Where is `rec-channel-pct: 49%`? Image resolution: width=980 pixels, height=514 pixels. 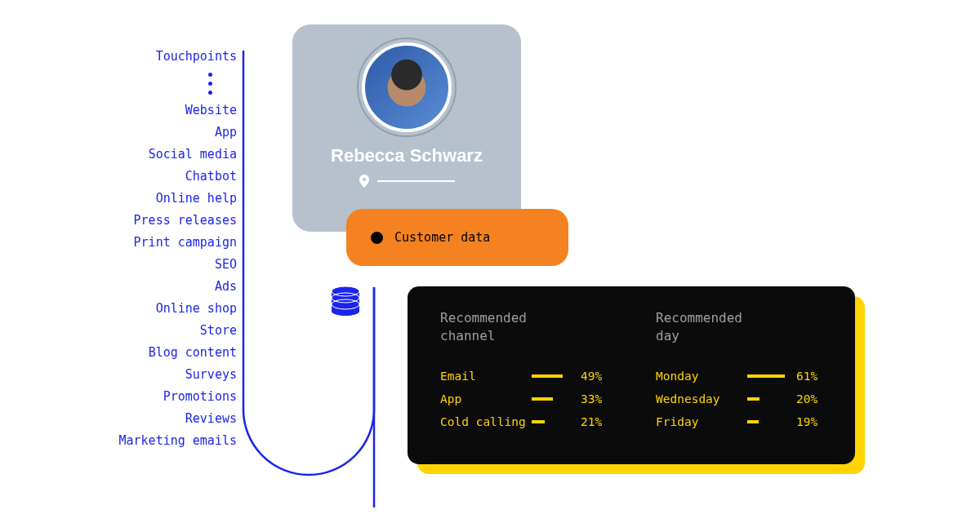 rec-channel-pct: 49% is located at coordinates (591, 376).